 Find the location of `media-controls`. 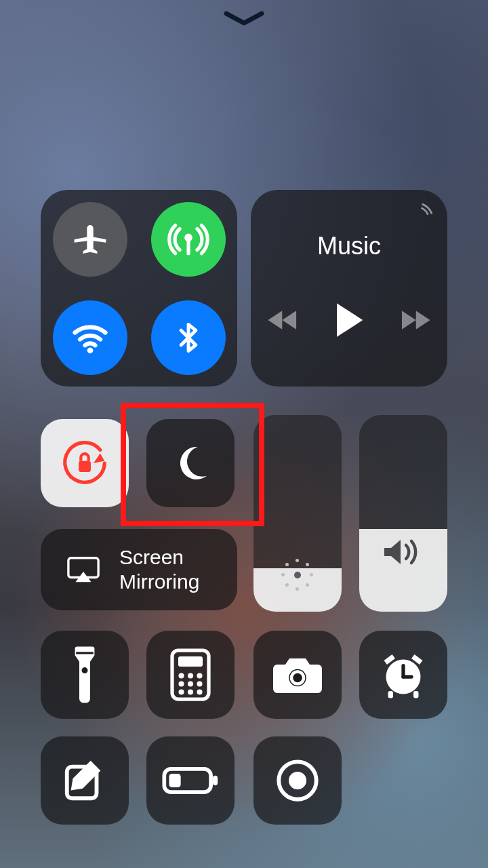

media-controls is located at coordinates (349, 320).